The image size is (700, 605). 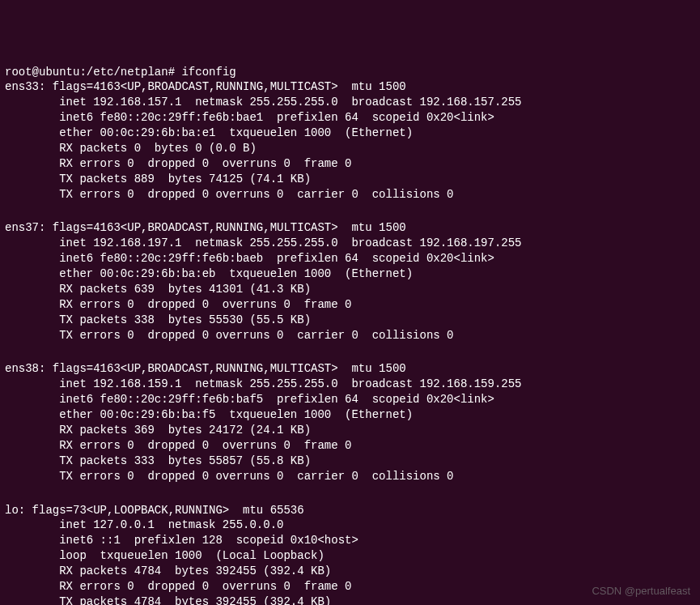 What do you see at coordinates (350, 243) in the screenshot?
I see `iface-inet: inet 192.168.197.1 netmask 255.255.255.0…` at bounding box center [350, 243].